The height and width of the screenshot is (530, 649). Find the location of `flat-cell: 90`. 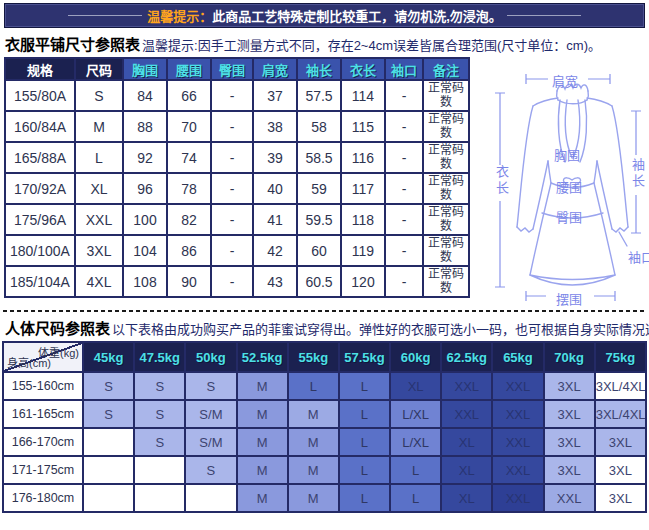

flat-cell: 90 is located at coordinates (189, 282).